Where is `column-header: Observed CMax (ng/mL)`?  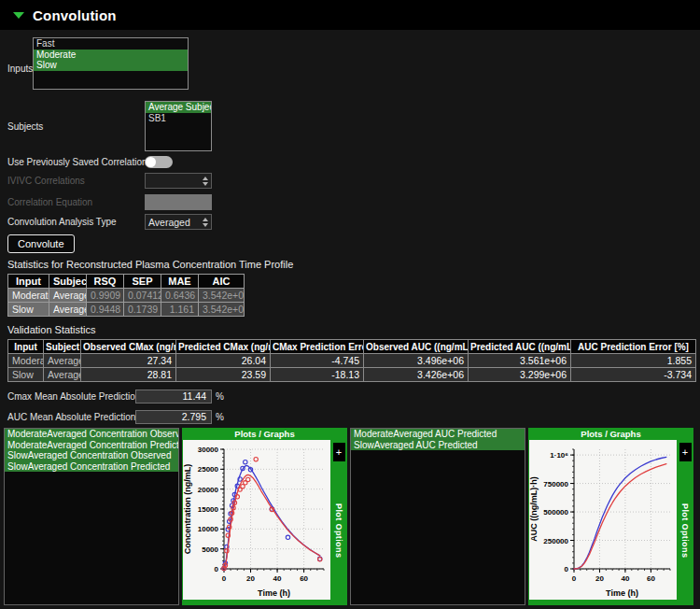
column-header: Observed CMax (ng/mL) is located at coordinates (129, 347).